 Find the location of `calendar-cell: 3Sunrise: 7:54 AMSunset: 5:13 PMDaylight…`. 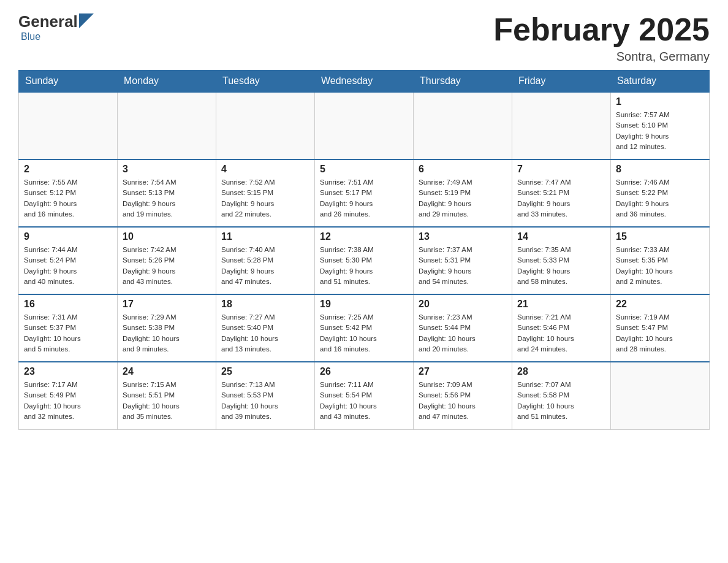

calendar-cell: 3Sunrise: 7:54 AMSunset: 5:13 PMDaylight… is located at coordinates (167, 193).